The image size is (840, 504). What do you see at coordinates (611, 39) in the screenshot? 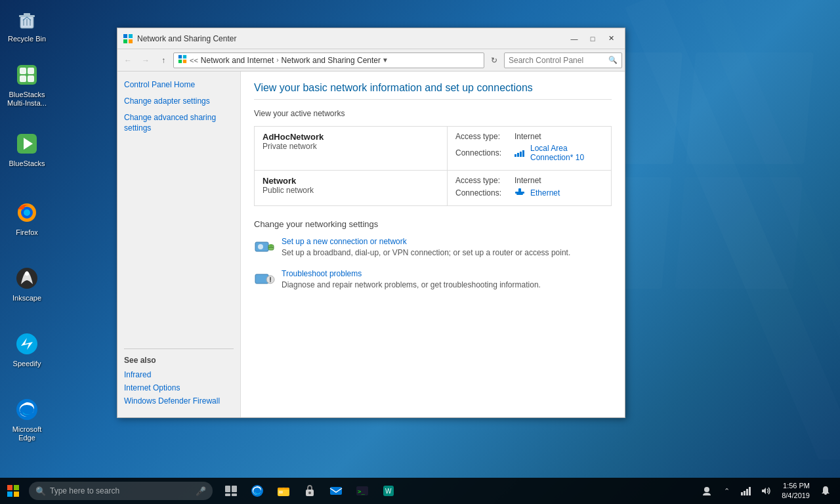
I see `close-button: ✕` at bounding box center [611, 39].